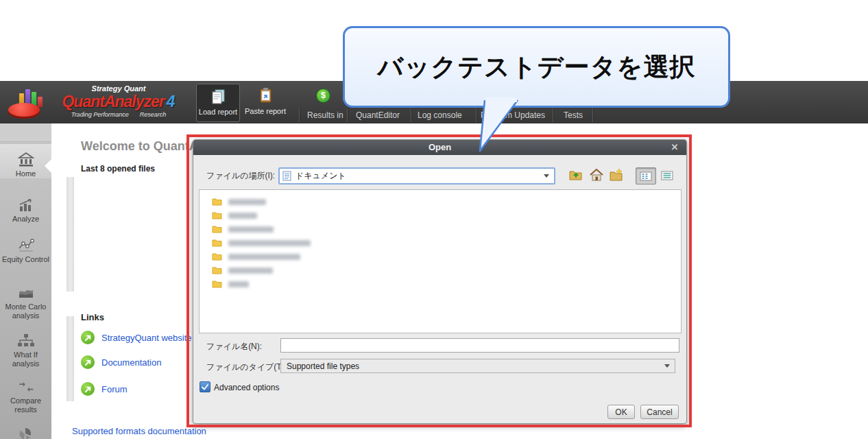 Image resolution: width=868 pixels, height=439 pixels. I want to click on filetype-label: ファイルのタイプ(T):, so click(247, 368).